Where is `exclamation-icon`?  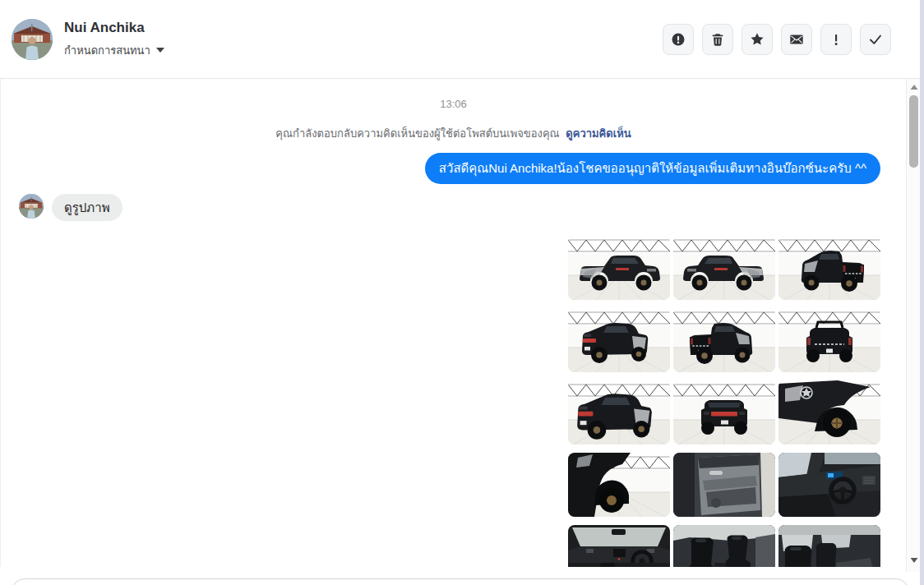
exclamation-icon is located at coordinates (836, 39).